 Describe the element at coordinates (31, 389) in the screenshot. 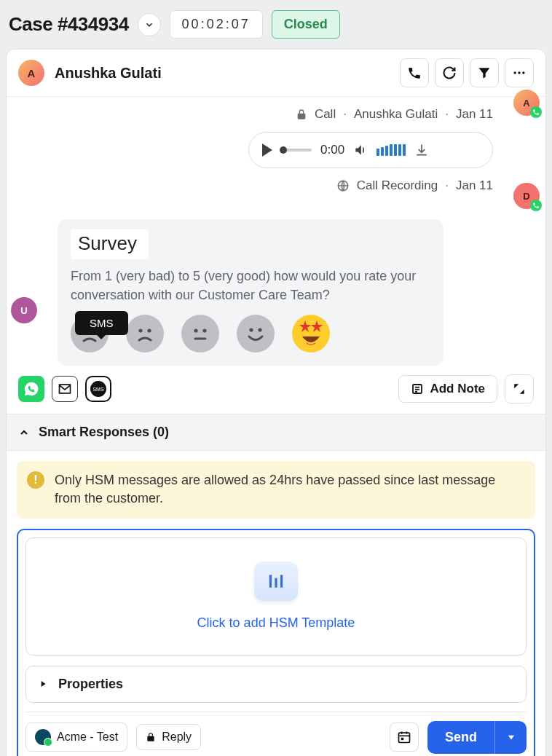

I see `whatsapp-icon` at that location.